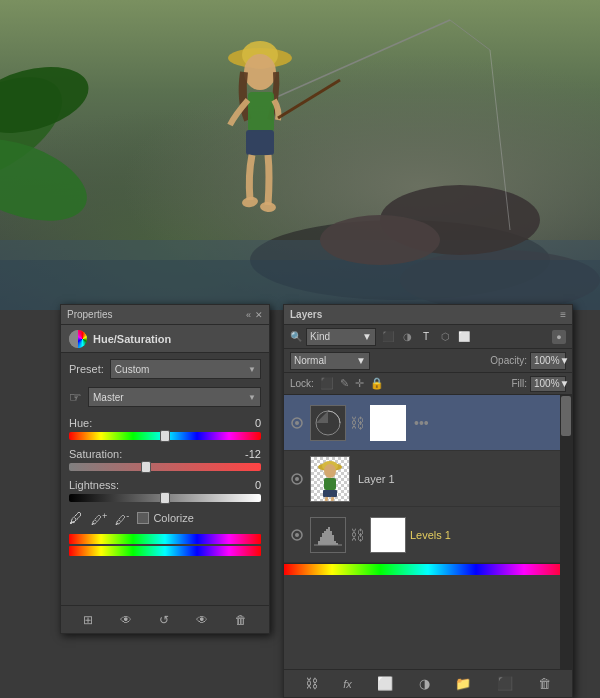 The height and width of the screenshot is (698, 600). I want to click on layer-row-levels: ⛓ Levels 1, so click(428, 535).